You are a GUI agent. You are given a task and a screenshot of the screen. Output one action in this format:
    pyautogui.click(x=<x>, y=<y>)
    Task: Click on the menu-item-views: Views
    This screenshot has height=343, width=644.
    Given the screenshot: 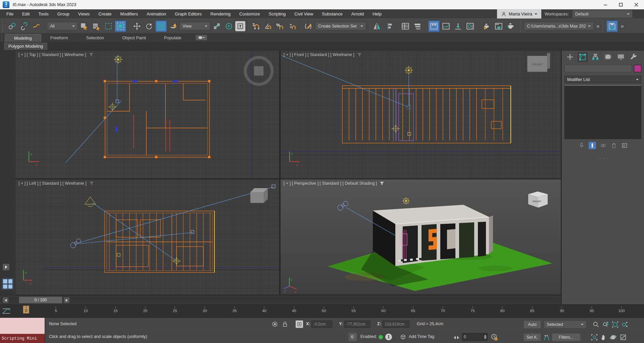 What is the action you would take?
    pyautogui.click(x=84, y=14)
    